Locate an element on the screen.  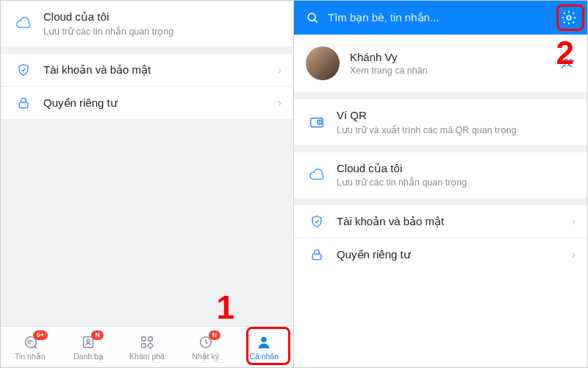
profile-sub: Xem trang cá nhân is located at coordinates (454, 71).